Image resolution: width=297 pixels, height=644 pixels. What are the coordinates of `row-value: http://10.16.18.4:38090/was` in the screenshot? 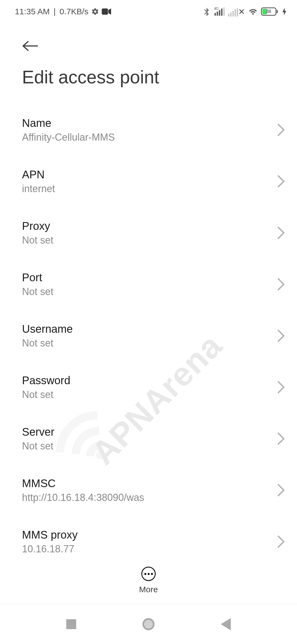 It's located at (147, 498).